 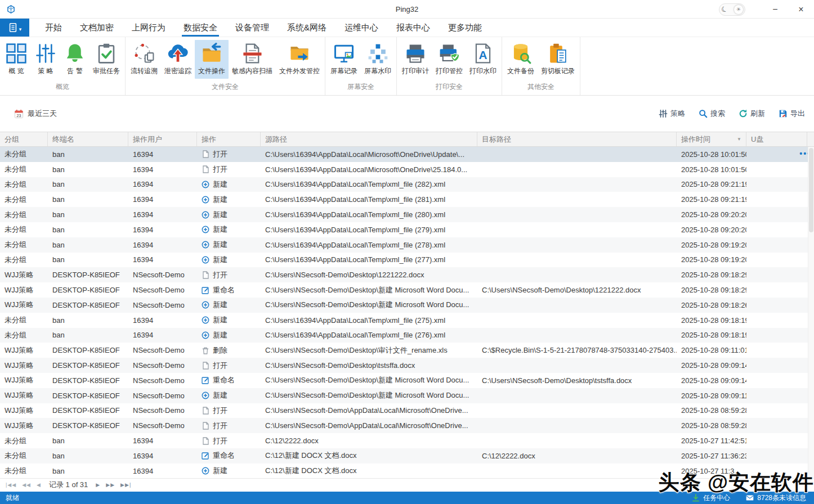 What do you see at coordinates (752, 114) in the screenshot?
I see `refresh-button: 刷新` at bounding box center [752, 114].